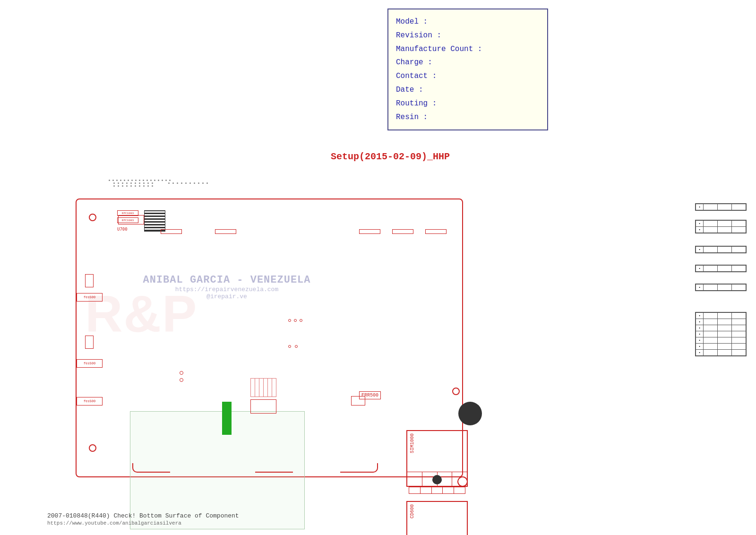 This screenshot has height=535, width=756. Describe the element at coordinates (468, 22) in the screenshot. I see `model-label: Model :` at that location.